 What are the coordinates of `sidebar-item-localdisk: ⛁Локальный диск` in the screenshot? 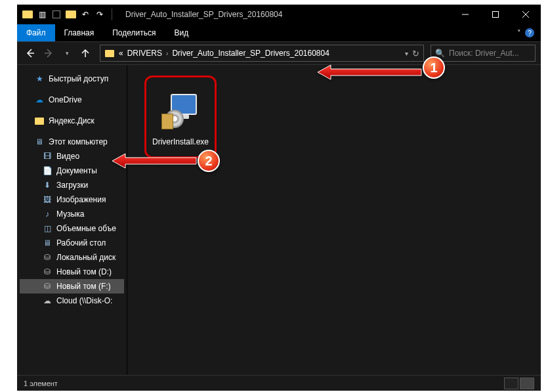 It's located at (72, 257).